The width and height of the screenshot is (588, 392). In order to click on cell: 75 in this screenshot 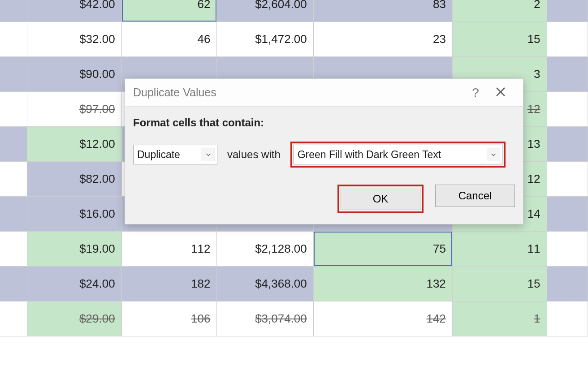, I will do `click(383, 249)`.